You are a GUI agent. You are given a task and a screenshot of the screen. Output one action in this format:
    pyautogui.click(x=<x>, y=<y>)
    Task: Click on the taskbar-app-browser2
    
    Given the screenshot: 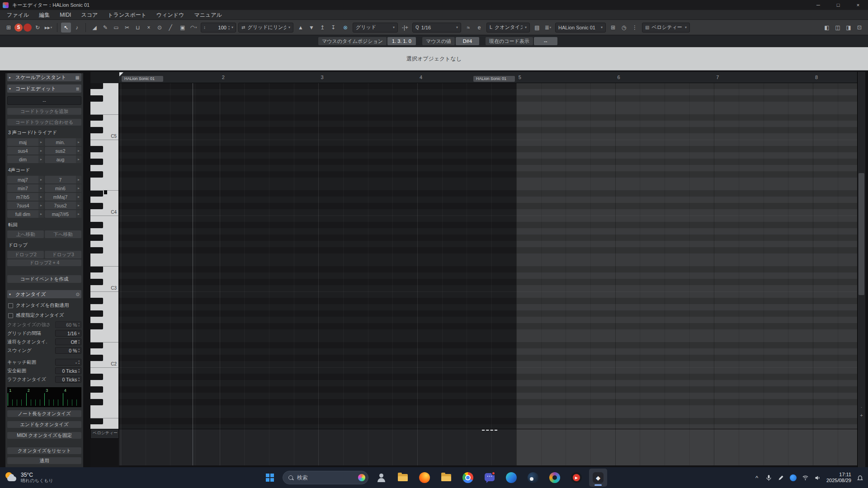 What is the action you would take?
    pyautogui.click(x=555, y=478)
    